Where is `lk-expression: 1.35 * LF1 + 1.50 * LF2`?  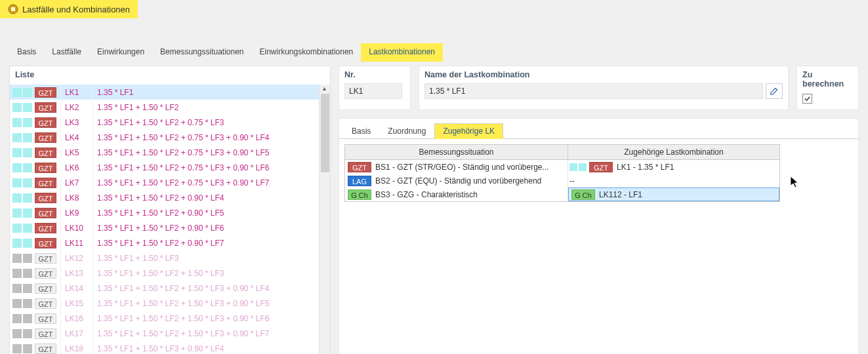
lk-expression: 1.35 * LF1 + 1.50 * LF2 is located at coordinates (138, 108).